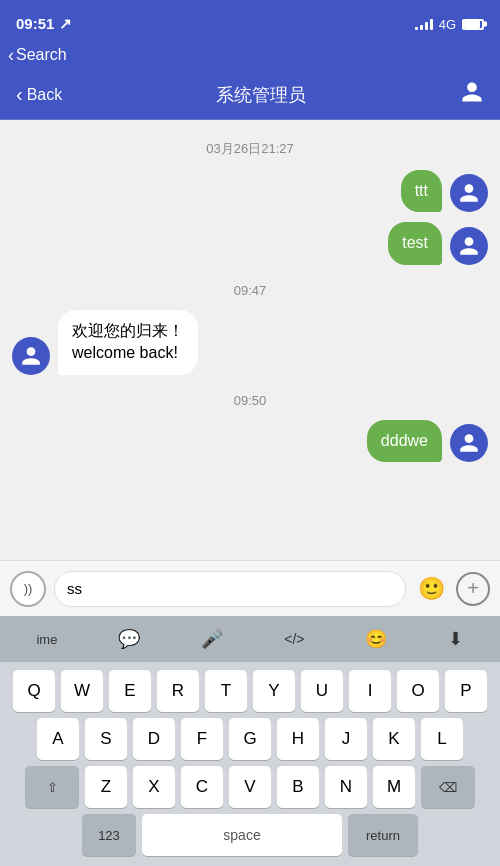 This screenshot has height=866, width=500. Describe the element at coordinates (394, 739) in the screenshot. I see `key-k: K` at that location.